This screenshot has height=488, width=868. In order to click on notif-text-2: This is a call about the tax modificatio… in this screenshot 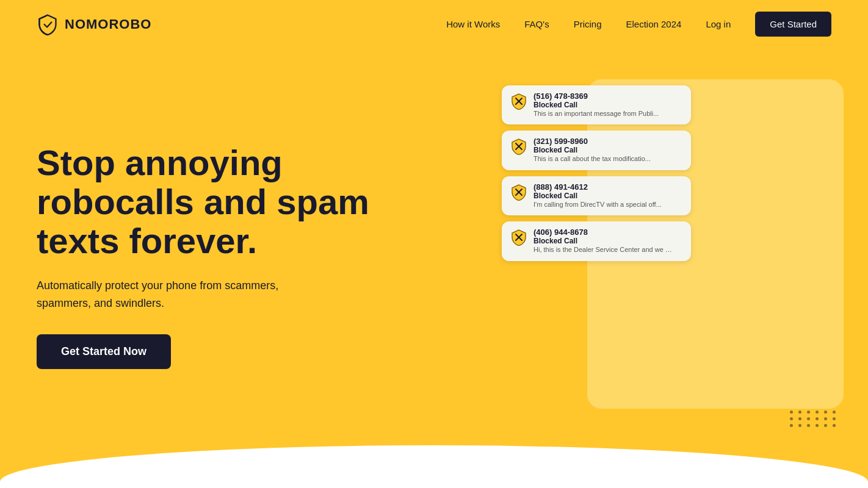, I will do `click(592, 159)`.